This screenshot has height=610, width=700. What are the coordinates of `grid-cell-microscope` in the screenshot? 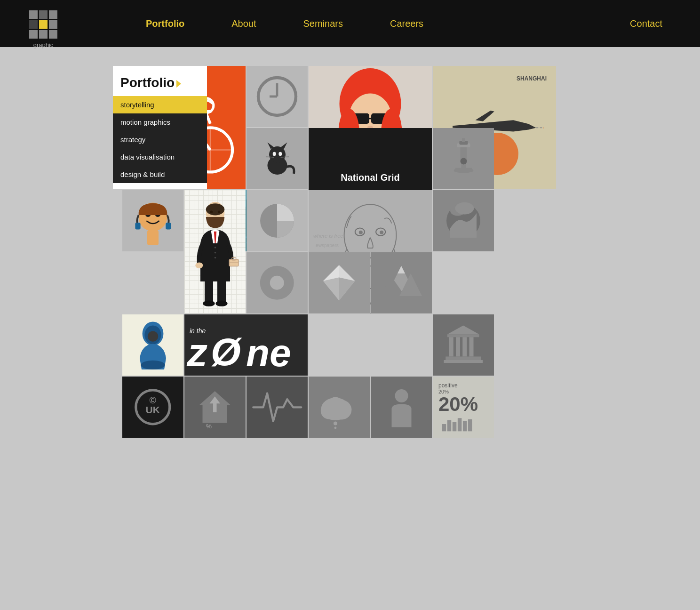 It's located at (463, 159).